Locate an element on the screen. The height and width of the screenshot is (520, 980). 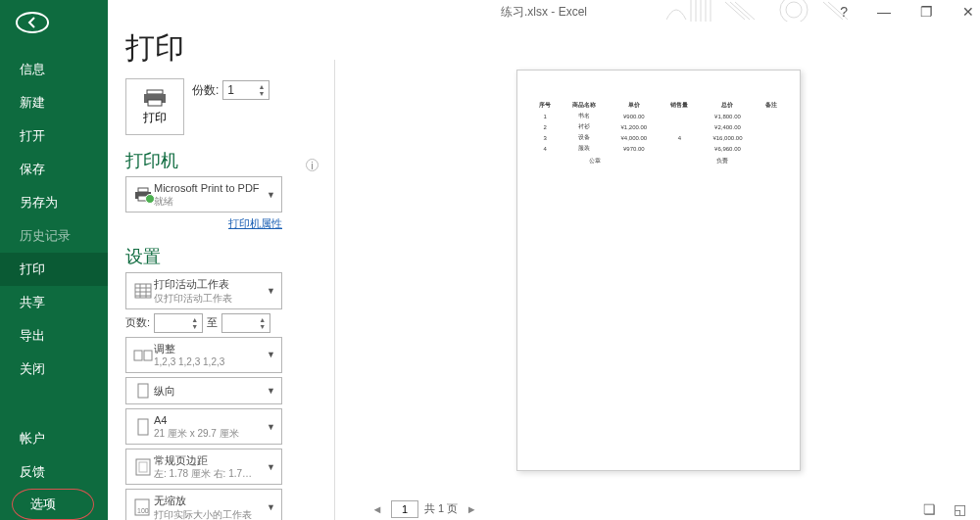
print-button: 打印 is located at coordinates (155, 107).